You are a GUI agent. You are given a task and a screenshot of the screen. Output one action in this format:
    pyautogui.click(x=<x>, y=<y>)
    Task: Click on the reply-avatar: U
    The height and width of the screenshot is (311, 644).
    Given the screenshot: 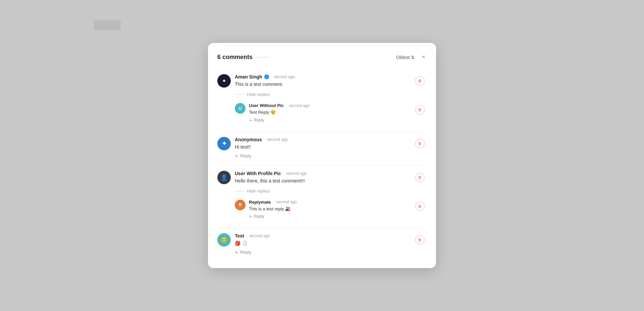 What is the action you would take?
    pyautogui.click(x=240, y=108)
    